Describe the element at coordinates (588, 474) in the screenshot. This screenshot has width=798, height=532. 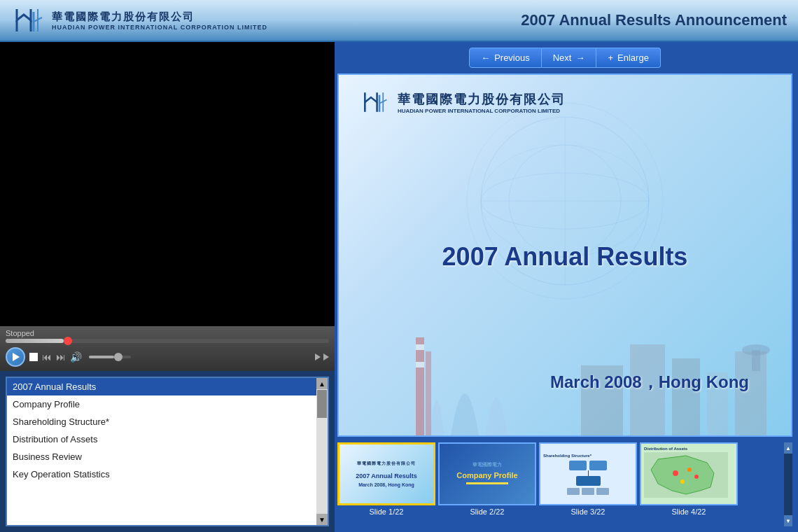
I see `thumbnail-image-3: Shareholding Structure*` at that location.